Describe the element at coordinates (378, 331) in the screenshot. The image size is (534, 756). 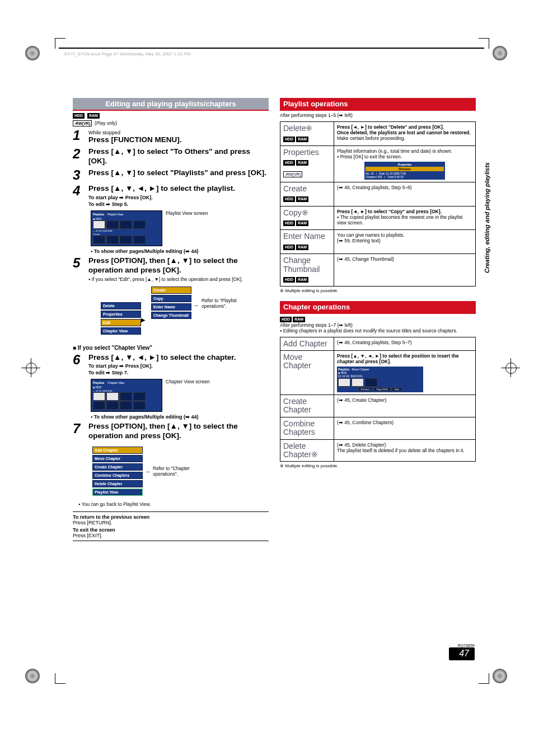
I see `chapter-edit-note: Editing chapters in a playlist does not …` at that location.